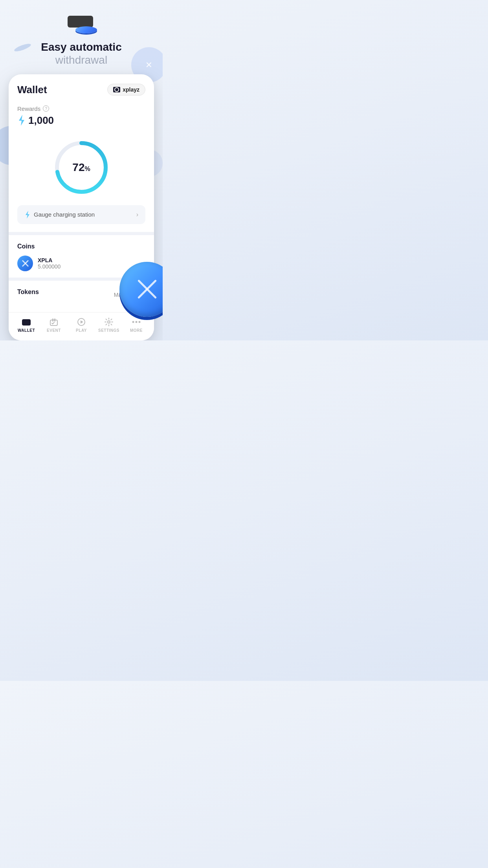  I want to click on gauge-charging-button: Gauge charging station ›, so click(81, 215).